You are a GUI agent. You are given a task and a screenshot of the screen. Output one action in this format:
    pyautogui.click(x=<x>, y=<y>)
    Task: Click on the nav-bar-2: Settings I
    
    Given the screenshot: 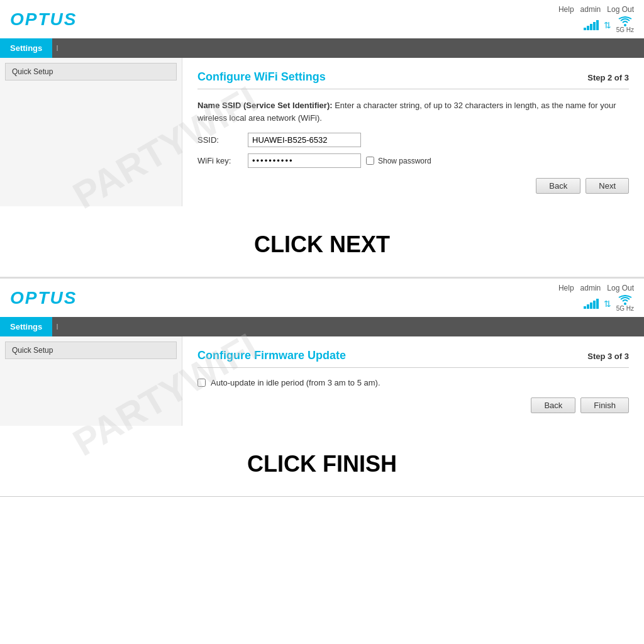 What is the action you would take?
    pyautogui.click(x=322, y=327)
    